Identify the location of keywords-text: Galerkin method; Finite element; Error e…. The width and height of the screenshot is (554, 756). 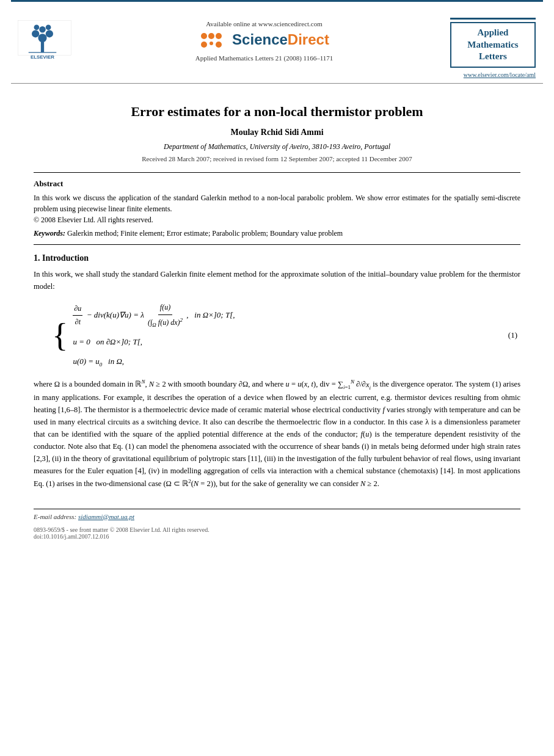
(205, 233).